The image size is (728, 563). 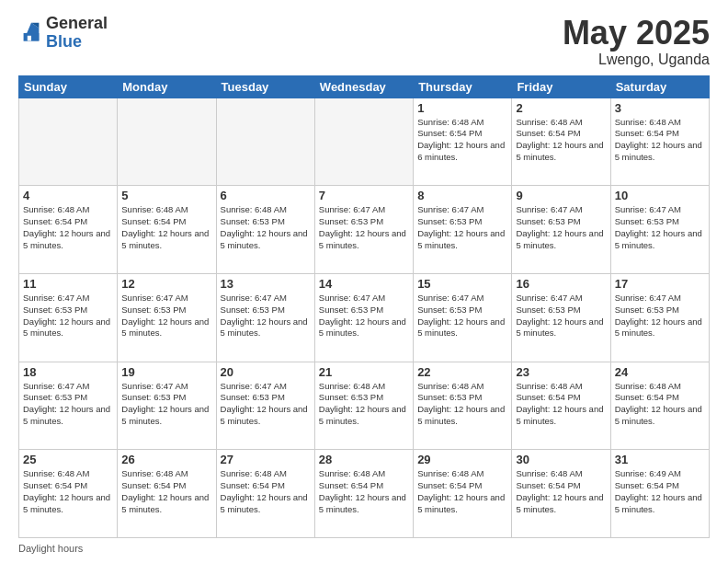 What do you see at coordinates (463, 142) in the screenshot?
I see `table-row: 1Sunrise: 6:48 AM Sunset: 6:54 PM Daylig…` at bounding box center [463, 142].